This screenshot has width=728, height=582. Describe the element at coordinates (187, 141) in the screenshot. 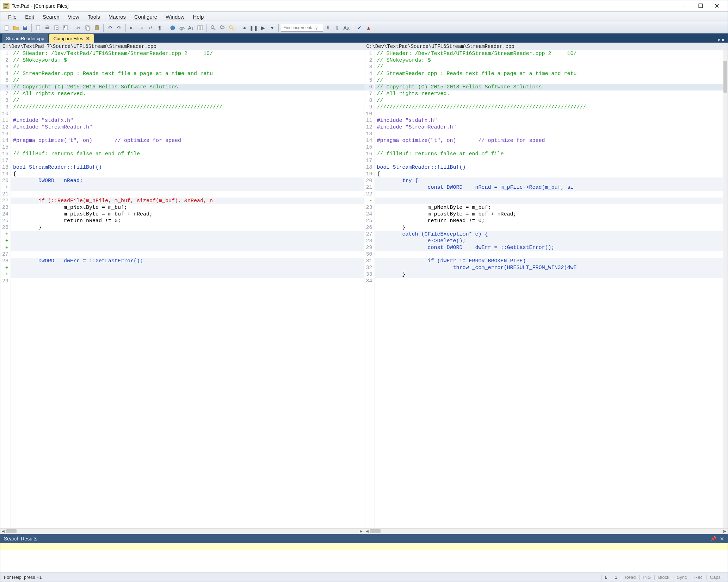

I see `code-line: #pragma optimize("t", on) // optimize fo…` at that location.